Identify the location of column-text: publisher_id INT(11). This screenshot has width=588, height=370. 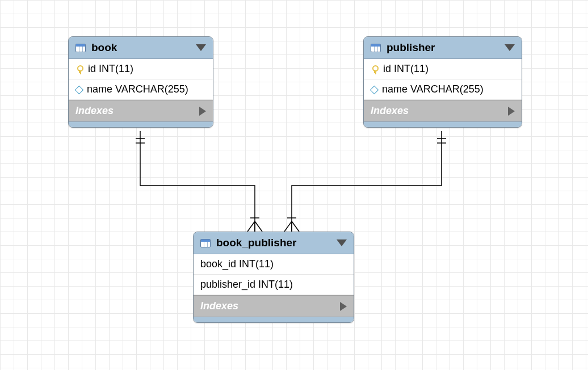
(246, 285).